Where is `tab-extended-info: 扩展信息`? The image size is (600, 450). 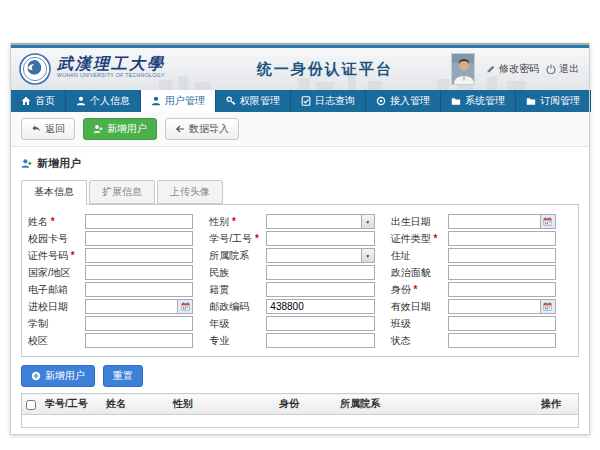
tab-extended-info: 扩展信息 is located at coordinates (122, 192).